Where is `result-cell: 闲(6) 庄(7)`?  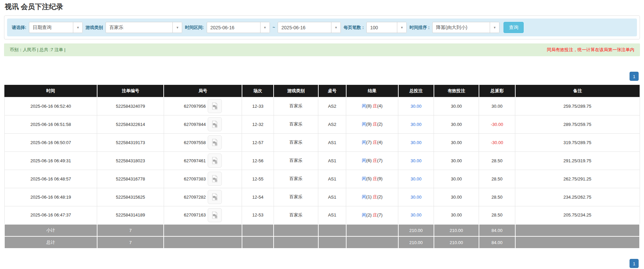
result-cell: 闲(6) 庄(7) is located at coordinates (372, 161).